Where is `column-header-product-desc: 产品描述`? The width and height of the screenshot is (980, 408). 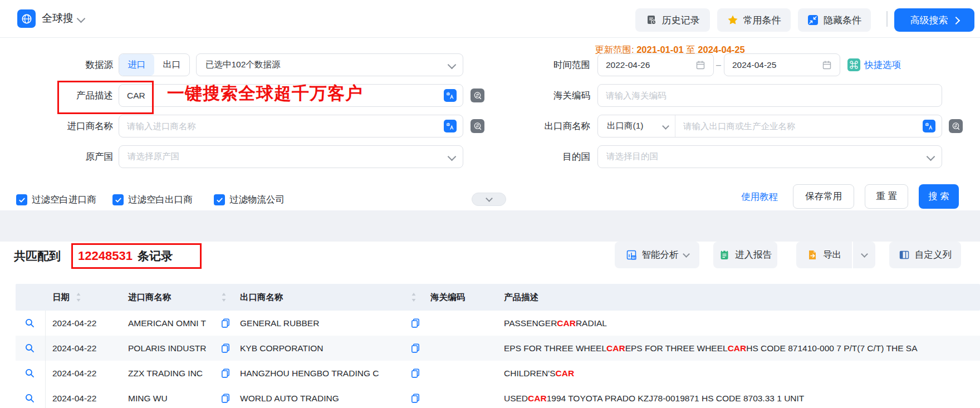 column-header-product-desc: 产品描述 is located at coordinates (521, 297).